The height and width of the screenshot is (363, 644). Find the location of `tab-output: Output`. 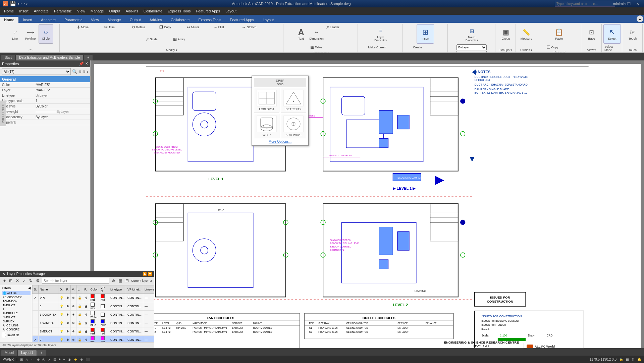

tab-output: Output is located at coordinates (136, 20).